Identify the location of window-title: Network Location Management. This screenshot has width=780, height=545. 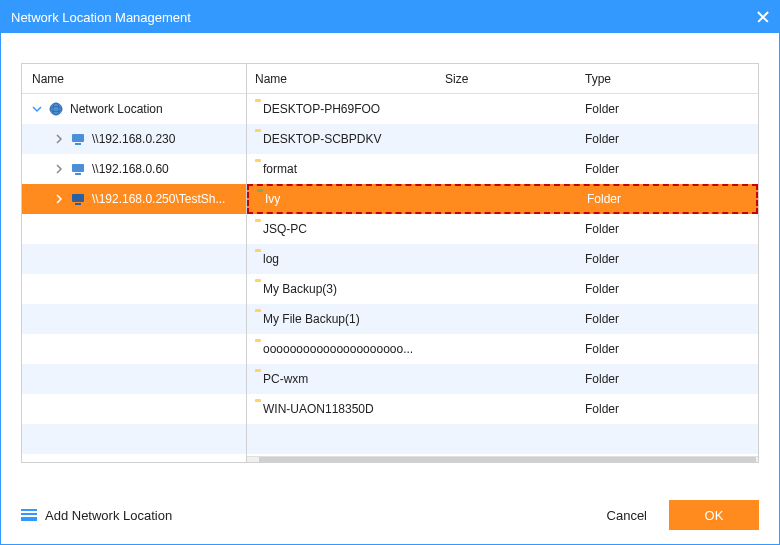
(101, 18).